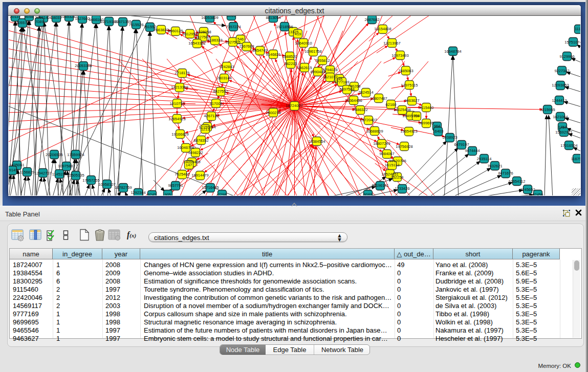  Describe the element at coordinates (16, 165) in the screenshot. I see `svg-text: 1835061` at that location.